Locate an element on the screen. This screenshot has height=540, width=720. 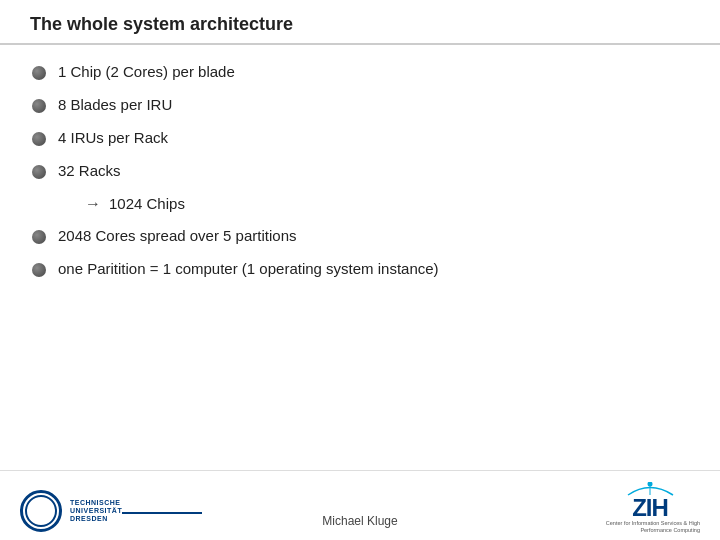
footer: TECHNISCHE UNIVERSITÄT DRESDEN Michael K… is located at coordinates (360, 505).